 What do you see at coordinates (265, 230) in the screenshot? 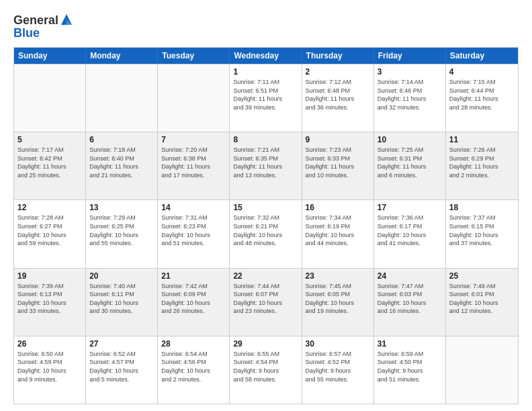
I see `cell-info: Sunrise: 7:32 AM Sunset: 6:21 PM Dayligh…` at bounding box center [265, 230].